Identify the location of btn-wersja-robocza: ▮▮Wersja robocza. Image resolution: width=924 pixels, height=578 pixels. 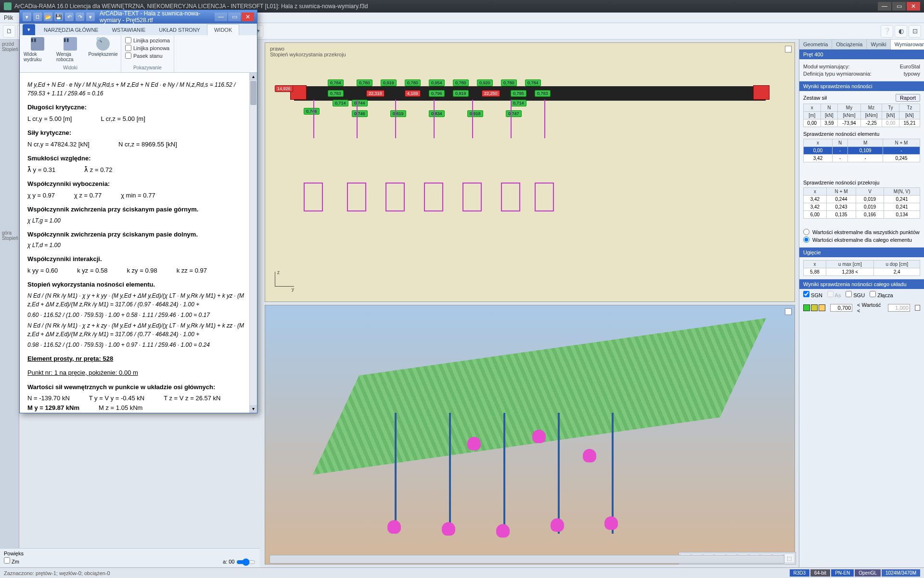
(70, 50).